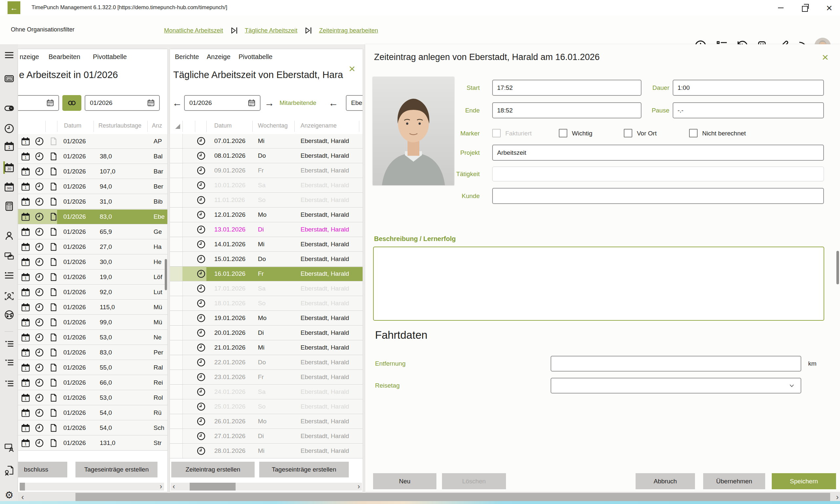 This screenshot has width=840, height=504. Describe the element at coordinates (92, 413) in the screenshot. I see `monthly-table-row: 01/202654,0Rü` at that location.